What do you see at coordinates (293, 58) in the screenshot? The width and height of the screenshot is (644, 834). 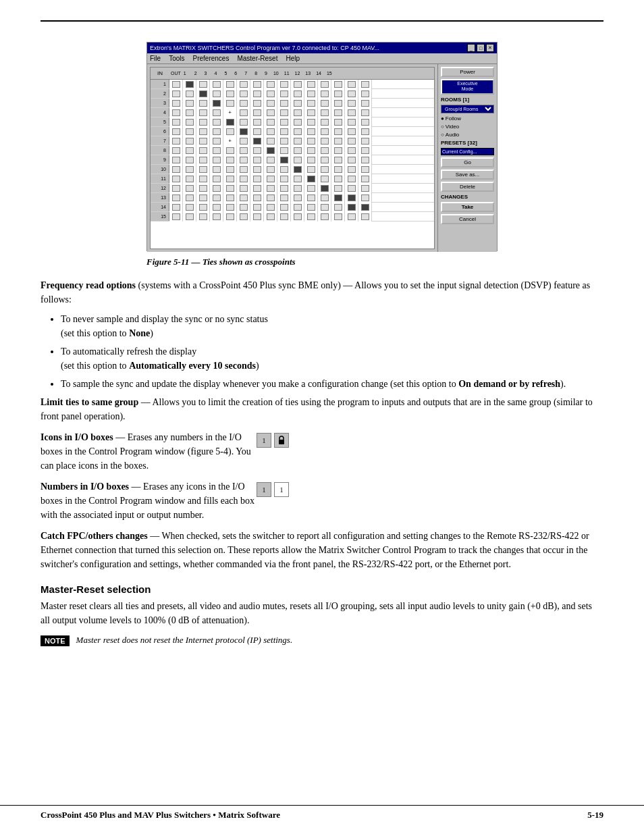 I see `menu-help: Help` at bounding box center [293, 58].